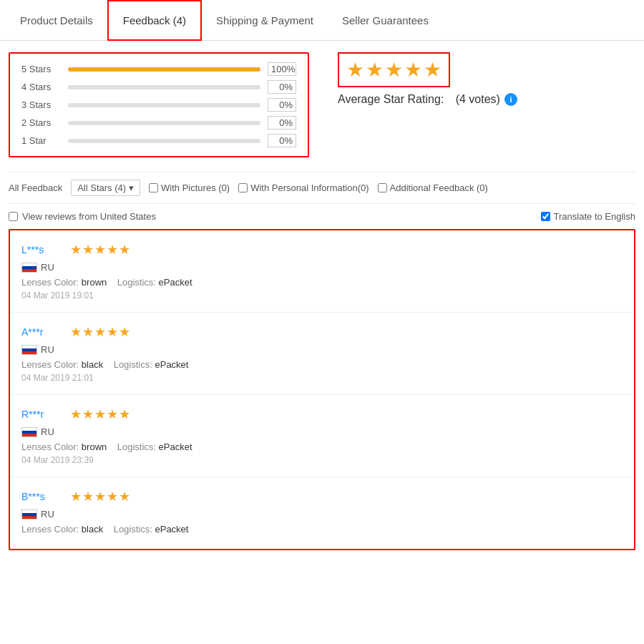  What do you see at coordinates (433, 187) in the screenshot?
I see `additional-feedback-checkbox: Additional Feedback (0)` at bounding box center [433, 187].